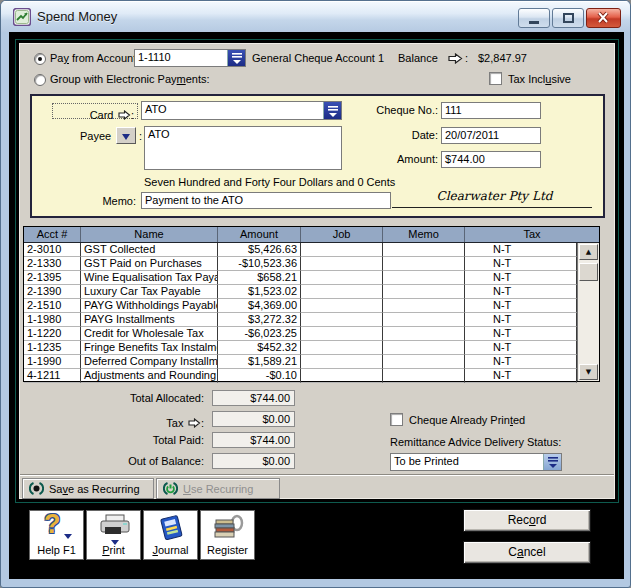 This screenshot has height=588, width=631. What do you see at coordinates (114, 535) in the screenshot?
I see `print-button: Print` at bounding box center [114, 535].